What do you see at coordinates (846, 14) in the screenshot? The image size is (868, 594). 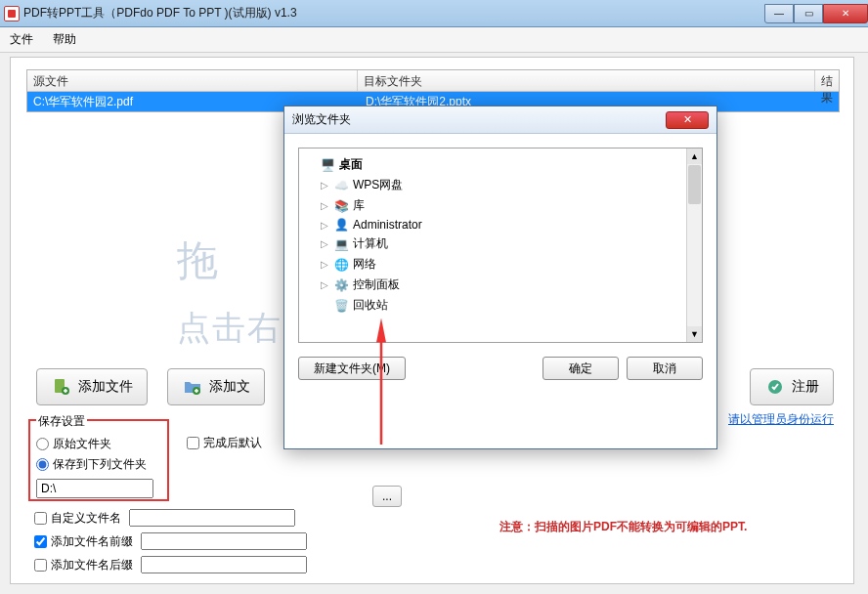 I see `close-button: ✕` at bounding box center [846, 14].